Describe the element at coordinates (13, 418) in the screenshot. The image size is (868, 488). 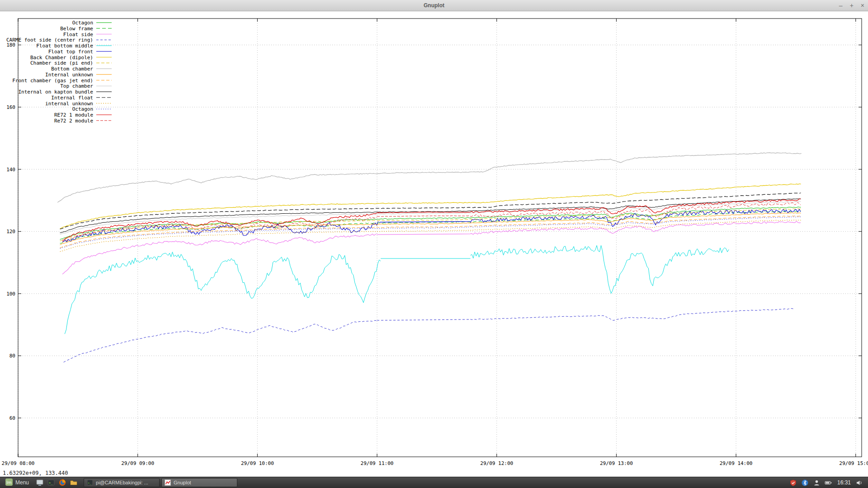
I see `y-tick-label: 60` at that location.